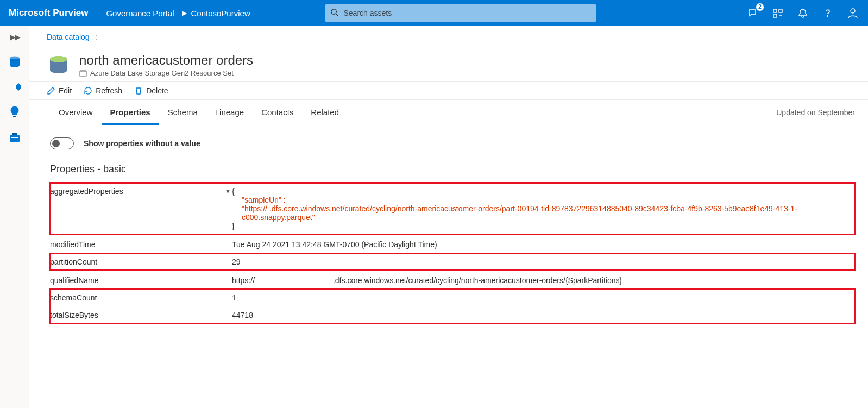 The image size is (868, 408). What do you see at coordinates (753, 13) in the screenshot?
I see `feedback-icon: 2` at bounding box center [753, 13].